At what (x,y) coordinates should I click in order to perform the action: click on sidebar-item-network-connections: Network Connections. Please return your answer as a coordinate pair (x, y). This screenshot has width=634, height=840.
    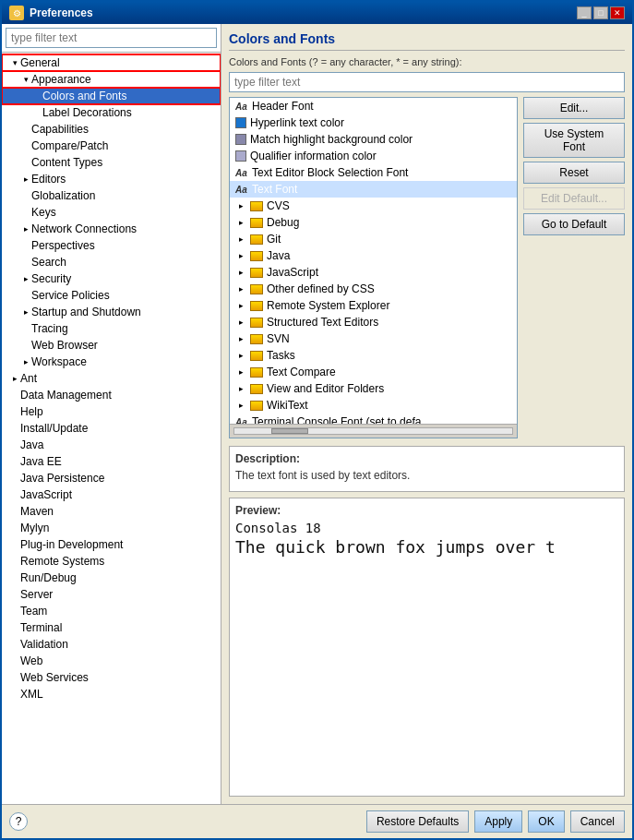
    Looking at the image, I should click on (111, 229).